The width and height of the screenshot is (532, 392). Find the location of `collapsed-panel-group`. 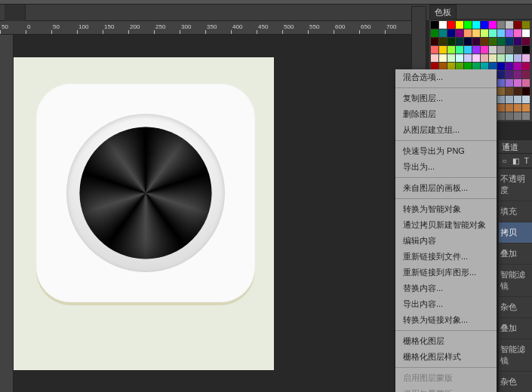

collapsed-panel-group is located at coordinates (419, 40).